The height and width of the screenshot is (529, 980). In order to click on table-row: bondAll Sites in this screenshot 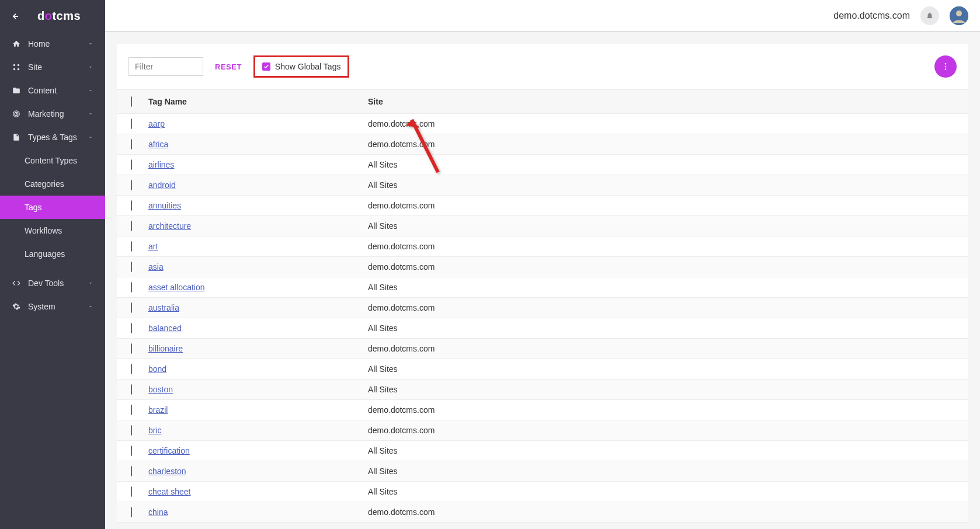, I will do `click(543, 369)`.